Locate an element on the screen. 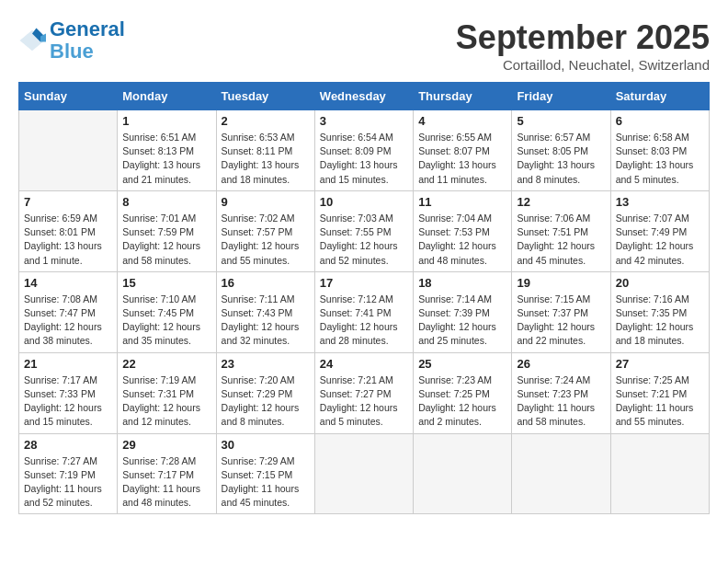 The width and height of the screenshot is (728, 563). calendar-cell: 29Sunrise: 7:28 AMSunset: 7:17 PMDayligh… is located at coordinates (167, 474).